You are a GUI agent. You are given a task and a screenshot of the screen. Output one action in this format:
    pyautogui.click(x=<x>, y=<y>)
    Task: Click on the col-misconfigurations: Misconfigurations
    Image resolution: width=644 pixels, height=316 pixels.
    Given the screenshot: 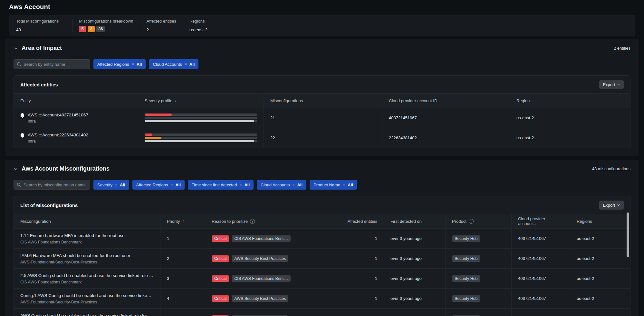 What is the action you would take?
    pyautogui.click(x=323, y=101)
    